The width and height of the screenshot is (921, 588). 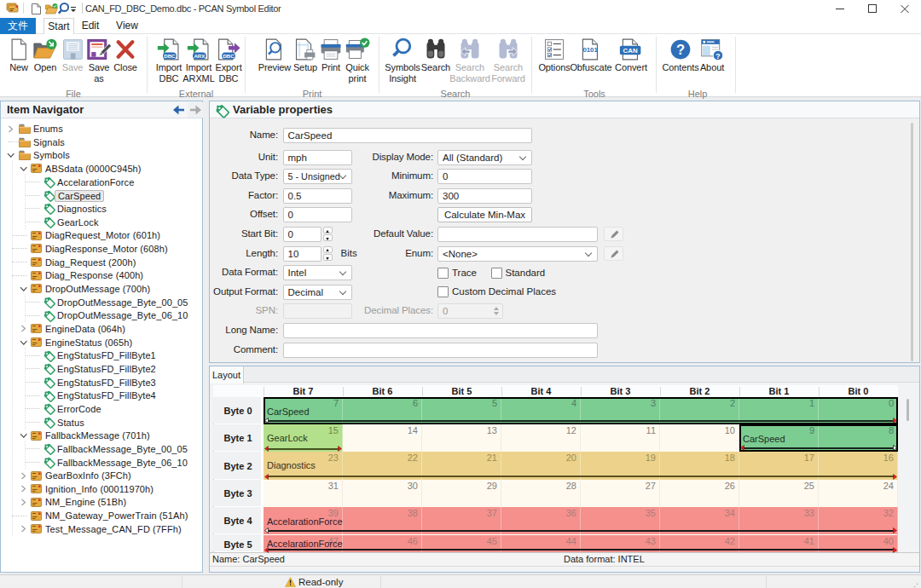 What do you see at coordinates (590, 49) in the screenshot?
I see `svg-text: 0101` at bounding box center [590, 49].